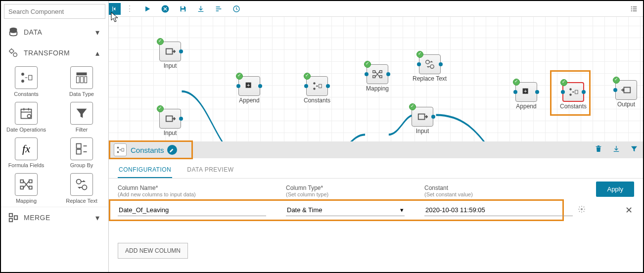  I want to click on filter-config-button, so click(634, 150).